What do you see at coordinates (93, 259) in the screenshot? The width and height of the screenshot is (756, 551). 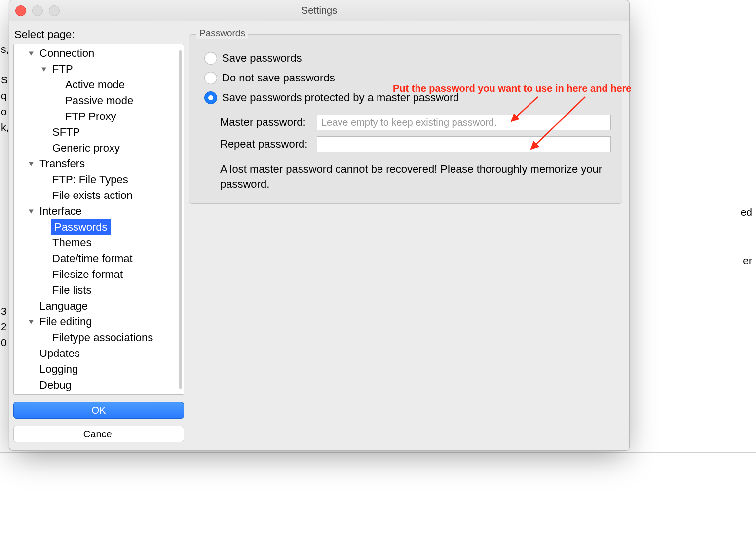 I see `tree-item-label: Date/time format` at bounding box center [93, 259].